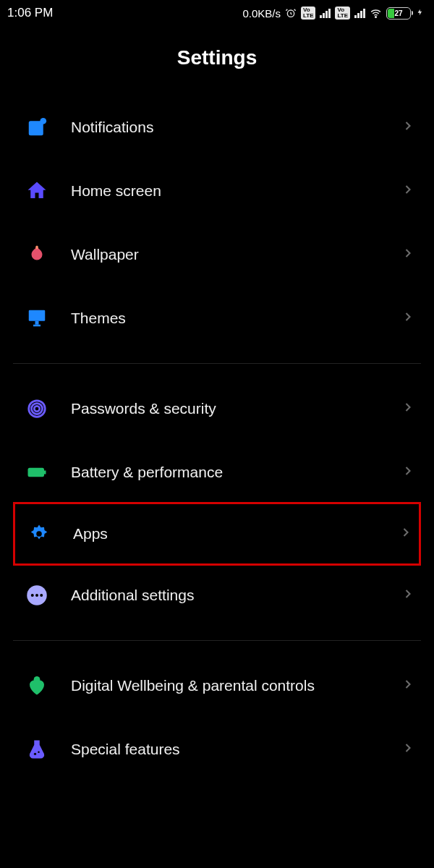  Describe the element at coordinates (217, 686) in the screenshot. I see `row-digital-wellbeing: Digital Wellbeing & parental controls` at that location.